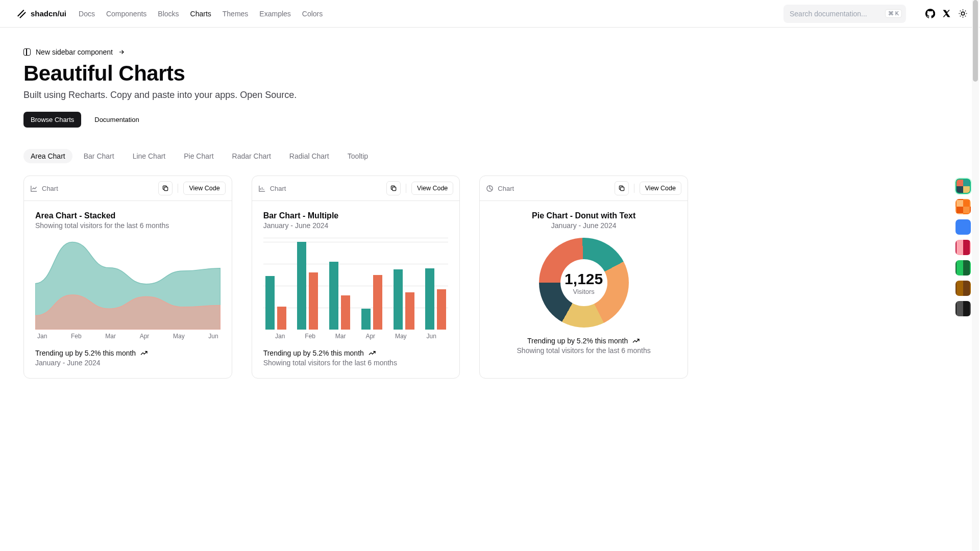 The height and width of the screenshot is (551, 980). What do you see at coordinates (128, 277) in the screenshot?
I see `card-area-chart: Chart View Code Area Chart - Stacked Sho…` at bounding box center [128, 277].